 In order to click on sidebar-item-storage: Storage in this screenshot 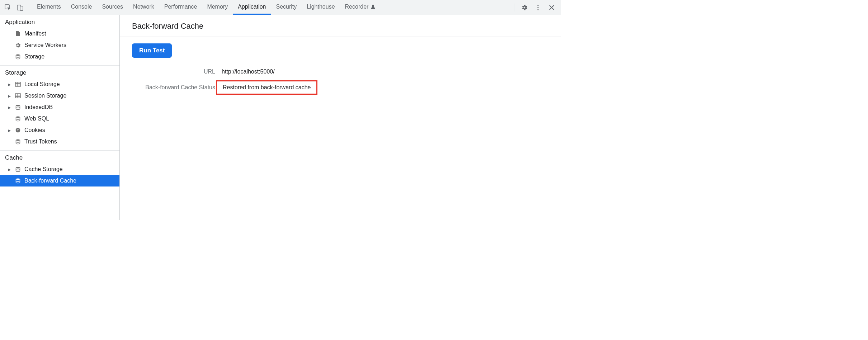, I will do `click(60, 57)`.